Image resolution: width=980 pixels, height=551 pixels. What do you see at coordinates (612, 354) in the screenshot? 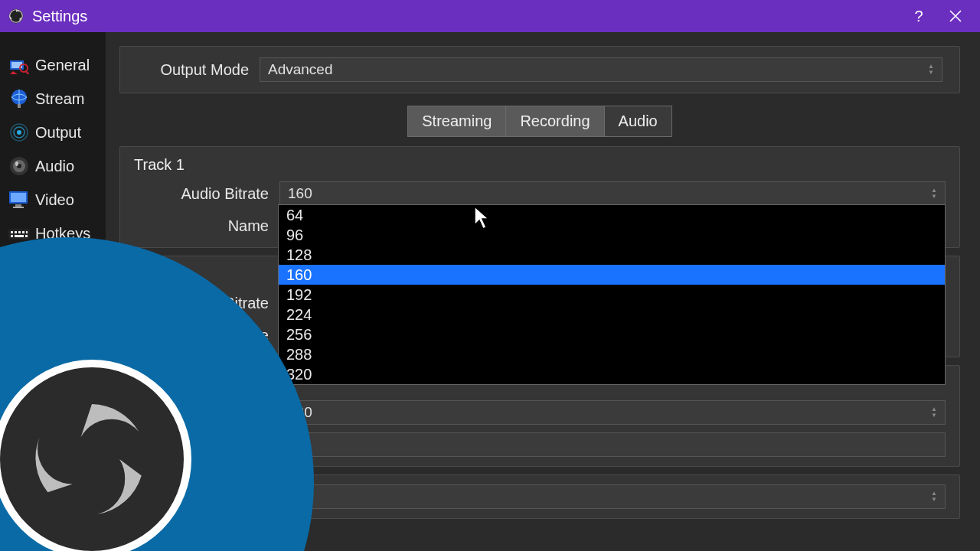
I see `bitrate-option: 288` at bounding box center [612, 354].